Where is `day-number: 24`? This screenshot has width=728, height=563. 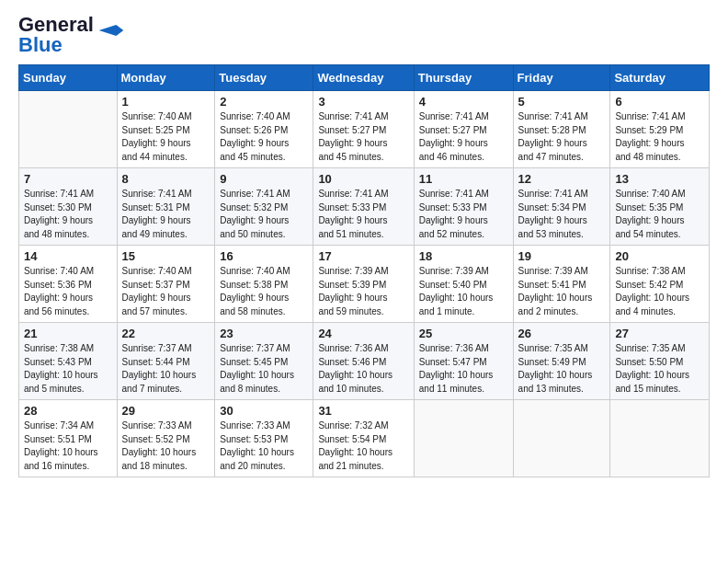 day-number: 24 is located at coordinates (363, 333).